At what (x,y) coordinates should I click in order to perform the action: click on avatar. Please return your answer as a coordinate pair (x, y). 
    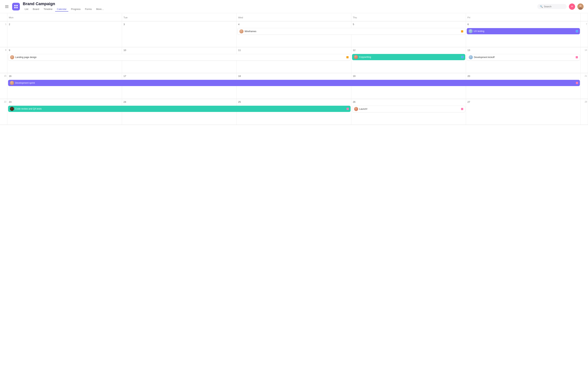
    Looking at the image, I should click on (580, 7).